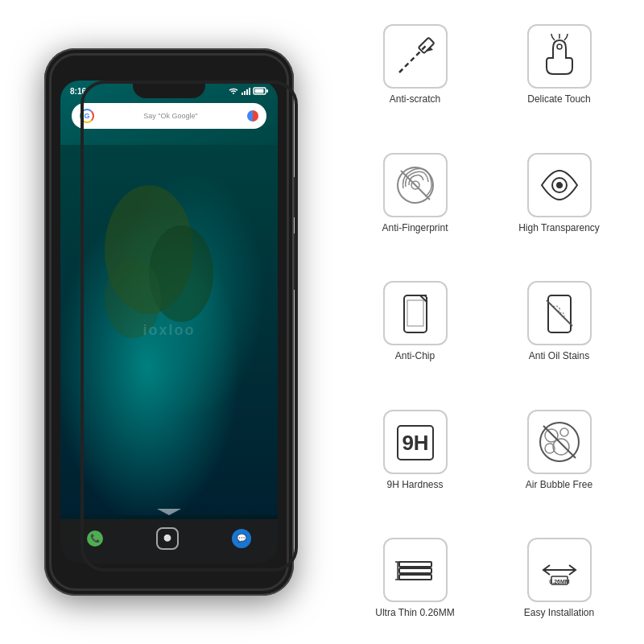  Describe the element at coordinates (559, 185) in the screenshot. I see `eye-icon` at that location.